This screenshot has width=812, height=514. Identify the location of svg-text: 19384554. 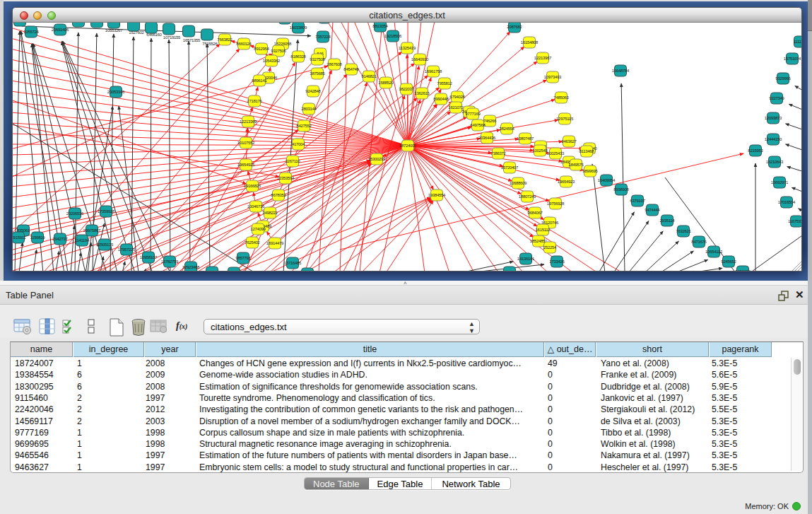
(437, 195).